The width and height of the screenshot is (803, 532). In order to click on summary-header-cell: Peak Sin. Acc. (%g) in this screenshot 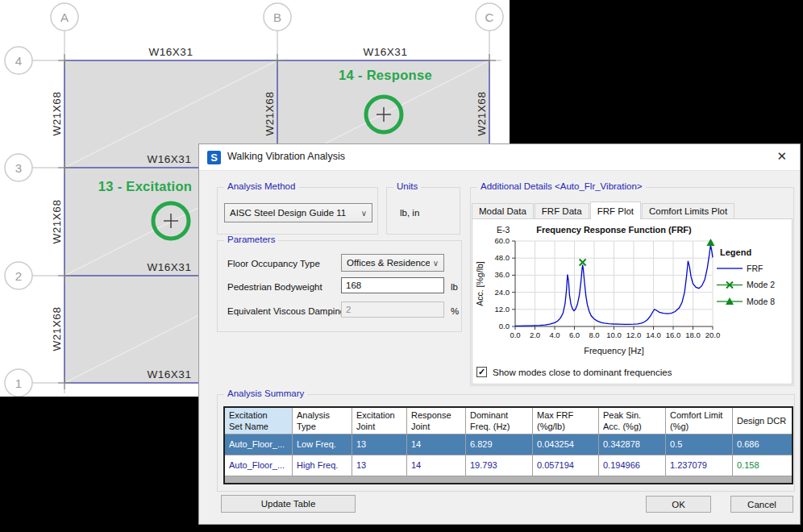, I will do `click(632, 421)`.